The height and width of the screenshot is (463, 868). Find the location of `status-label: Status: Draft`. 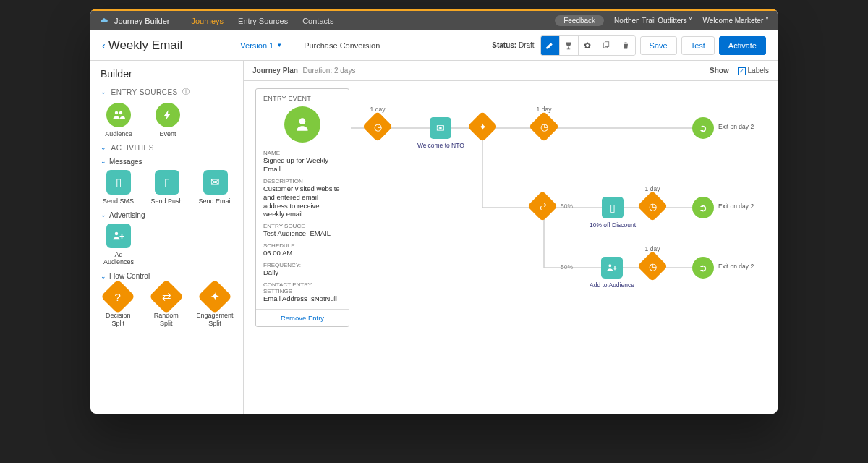

status-label: Status: Draft is located at coordinates (513, 45).